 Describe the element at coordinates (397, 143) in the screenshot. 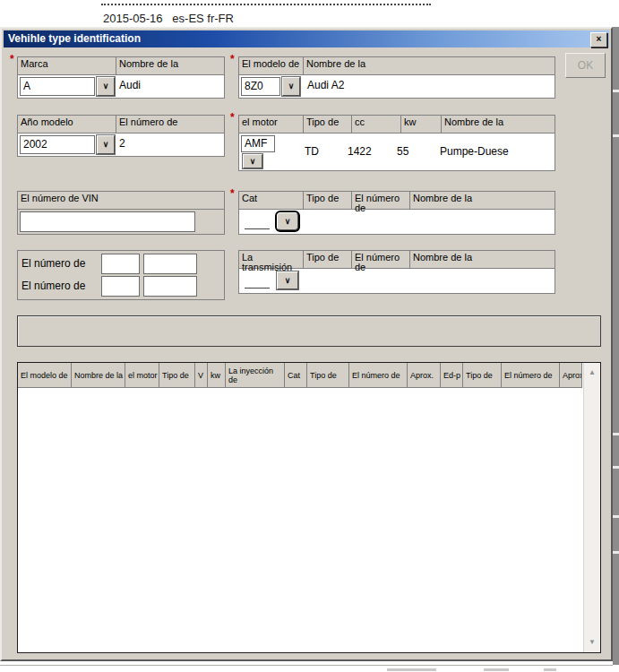

I see `motor-group: el motor Tipo de cc kw Nombre de la AMF …` at that location.